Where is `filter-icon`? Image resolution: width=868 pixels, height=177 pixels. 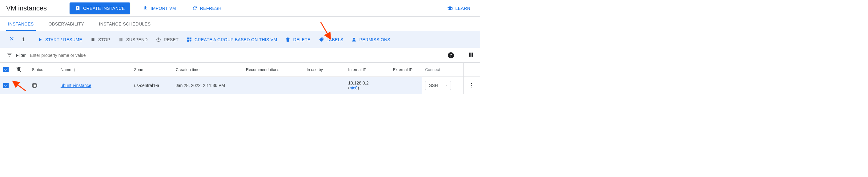
filter-icon is located at coordinates (9, 55).